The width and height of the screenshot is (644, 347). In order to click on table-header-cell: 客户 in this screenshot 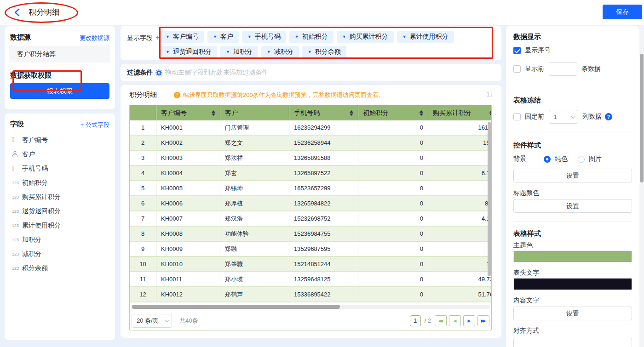, I will do `click(255, 113)`.